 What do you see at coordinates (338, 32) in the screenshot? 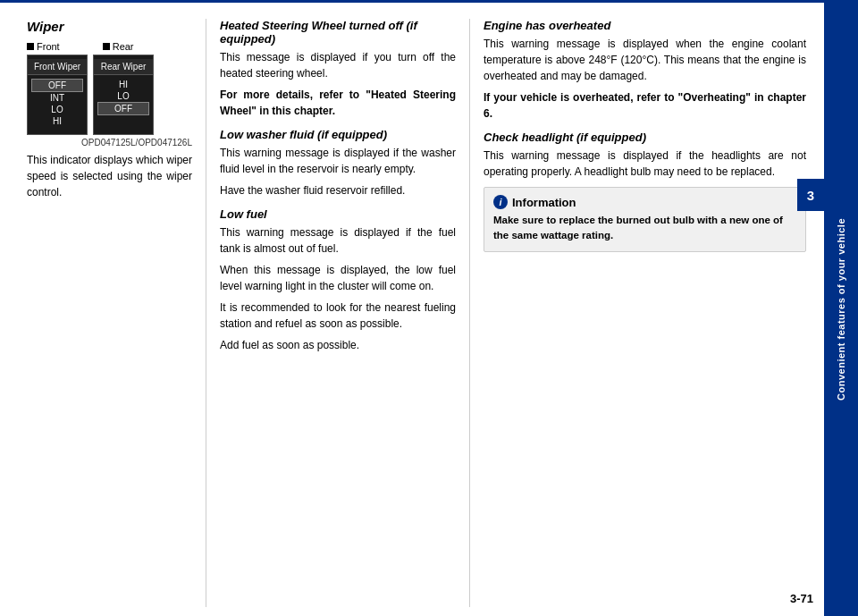
I see `heated-wheel-title: Heated Steering Wheel turned off (if equ…` at bounding box center [338, 32].